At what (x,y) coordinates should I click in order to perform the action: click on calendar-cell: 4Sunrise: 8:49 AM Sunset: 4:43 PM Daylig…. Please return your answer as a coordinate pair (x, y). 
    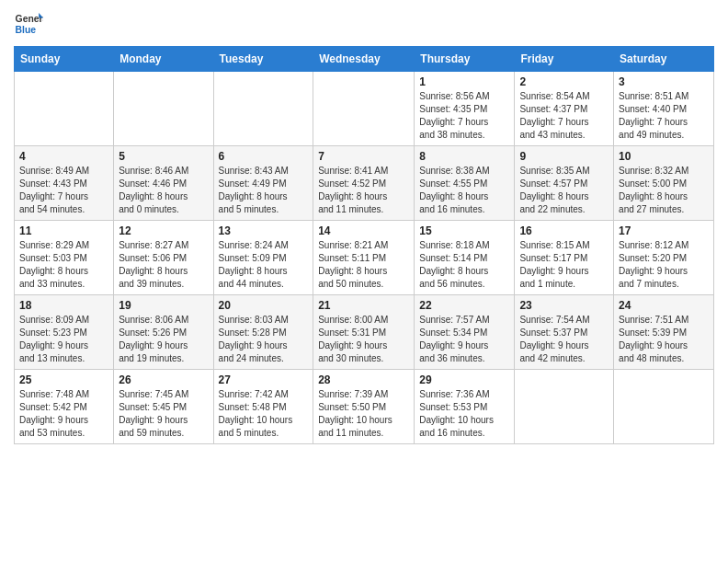
    Looking at the image, I should click on (64, 184).